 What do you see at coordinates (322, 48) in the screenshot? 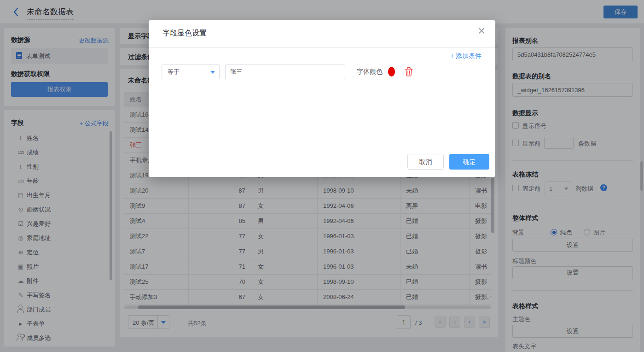
I see `dialog-divider` at bounding box center [322, 48].